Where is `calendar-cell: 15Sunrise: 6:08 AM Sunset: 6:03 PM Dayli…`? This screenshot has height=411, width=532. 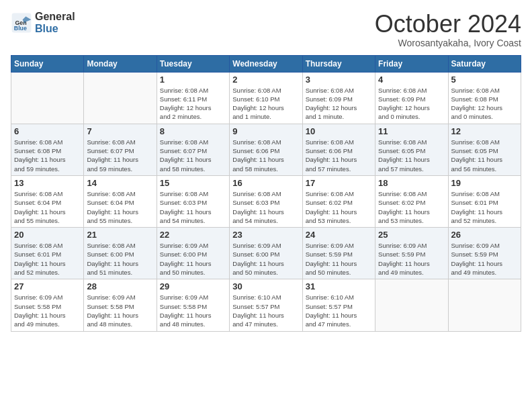
calendar-cell: 15Sunrise: 6:08 AM Sunset: 6:03 PM Dayli… is located at coordinates (193, 201).